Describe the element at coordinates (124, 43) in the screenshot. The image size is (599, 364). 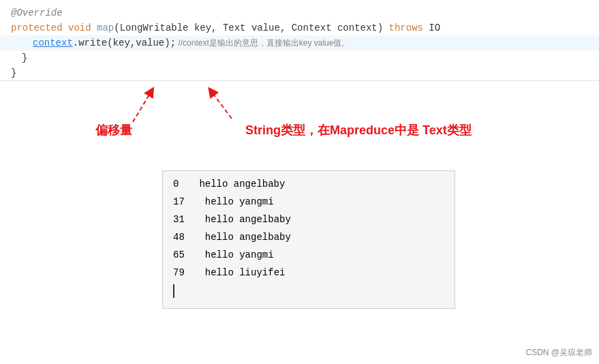
I see `code-method-write: .write(key,value);` at that location.